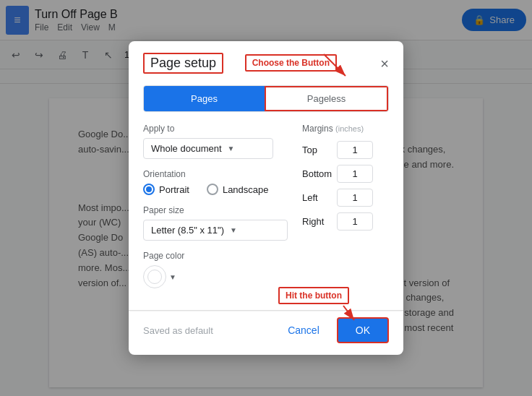 The width and height of the screenshot is (532, 396). What do you see at coordinates (246, 189) in the screenshot?
I see `landscape-label: Landscape` at bounding box center [246, 189].